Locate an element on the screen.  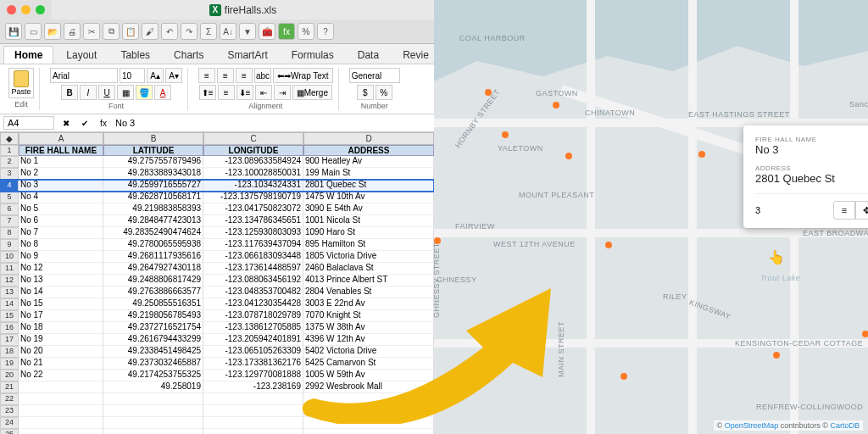
fontcolor-button: A is located at coordinates (163, 92).